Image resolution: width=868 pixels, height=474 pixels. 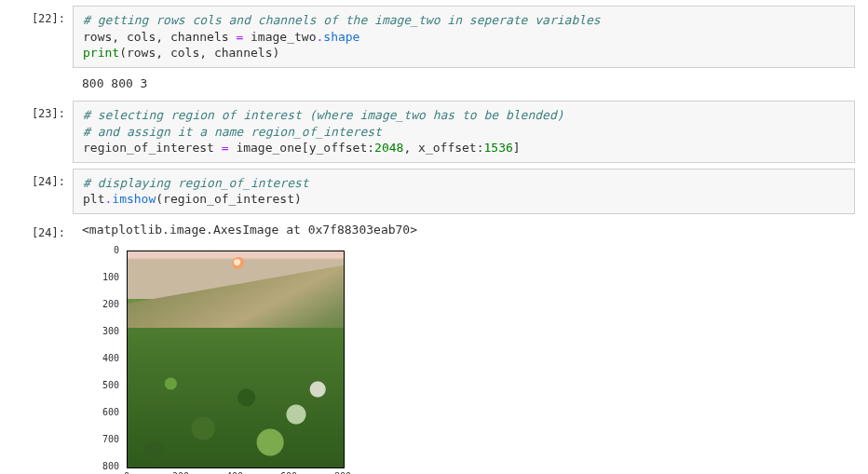 I want to click on x-tick-labels: 0200400600800, so click(x=235, y=471).